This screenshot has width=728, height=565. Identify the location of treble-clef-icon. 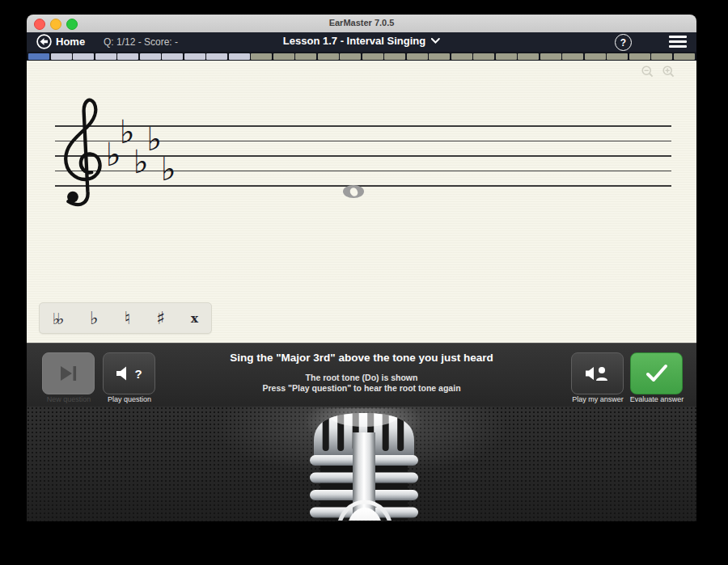
(83, 154).